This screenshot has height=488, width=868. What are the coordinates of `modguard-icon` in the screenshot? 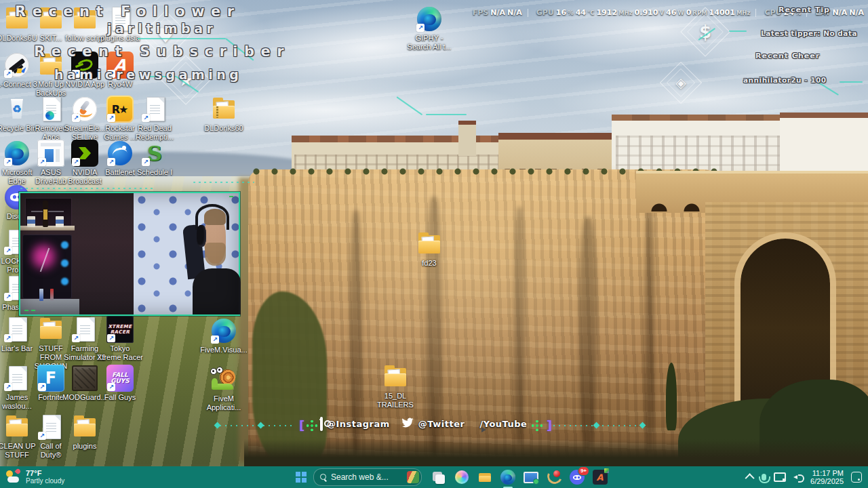 It's located at (85, 378).